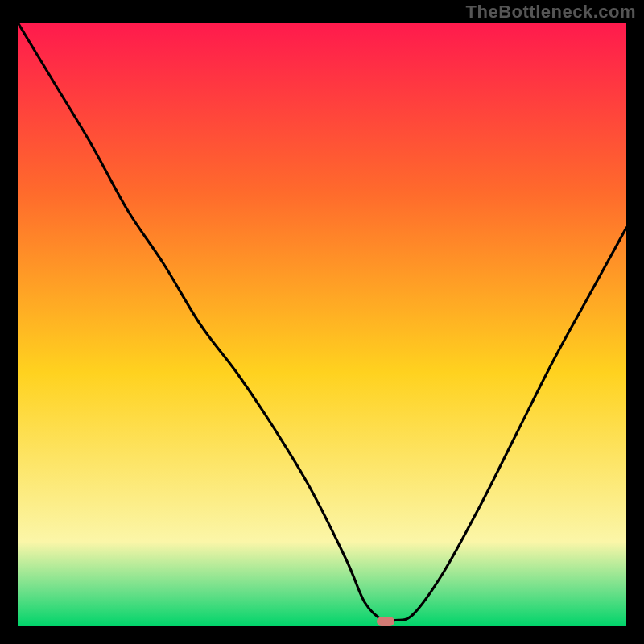 Image resolution: width=644 pixels, height=644 pixels. I want to click on optimal-marker, so click(386, 621).